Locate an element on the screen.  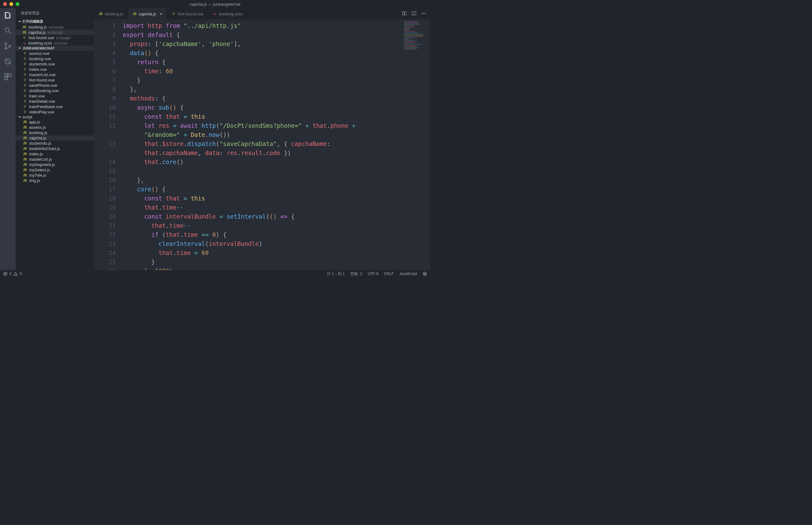
extensions-icon is located at coordinates (8, 77).